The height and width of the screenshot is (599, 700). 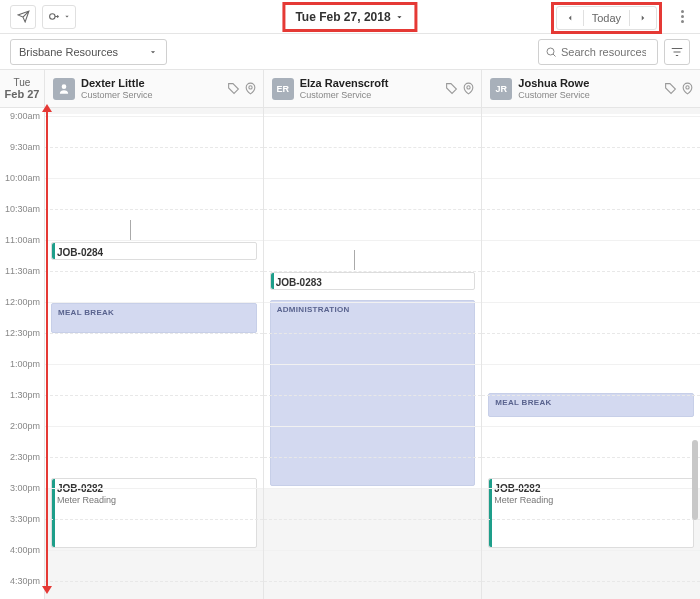 What do you see at coordinates (25, 116) in the screenshot?
I see `time-mark: 9:00am` at bounding box center [25, 116].